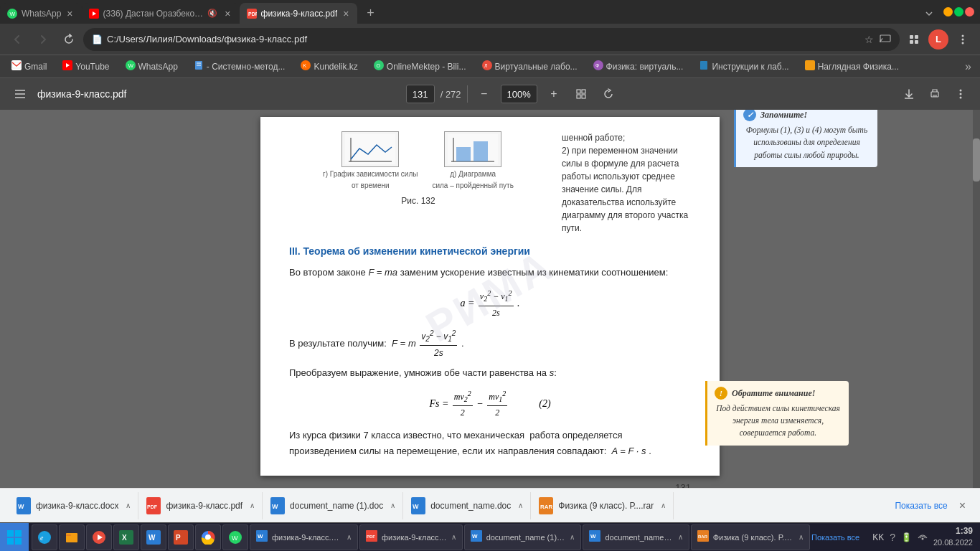 The height and width of the screenshot is (551, 980). I want to click on taskbar-item-chrome, so click(208, 537).